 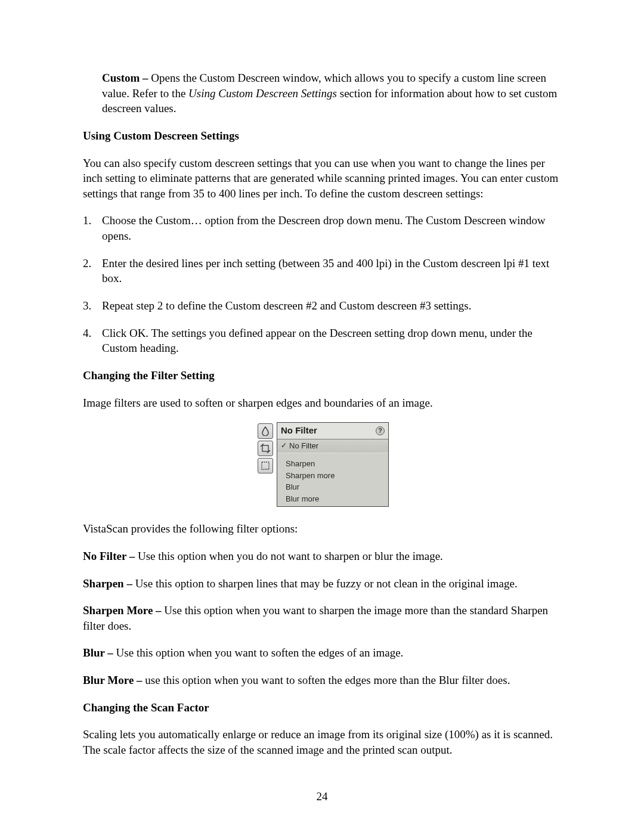 I want to click on dropdown-item-sharpen: Sharpen, so click(x=333, y=464).